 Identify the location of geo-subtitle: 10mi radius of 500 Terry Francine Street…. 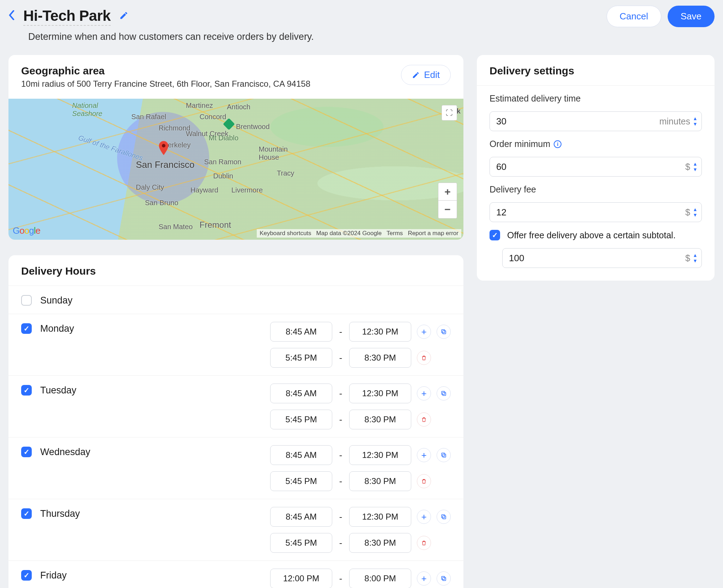
(166, 84).